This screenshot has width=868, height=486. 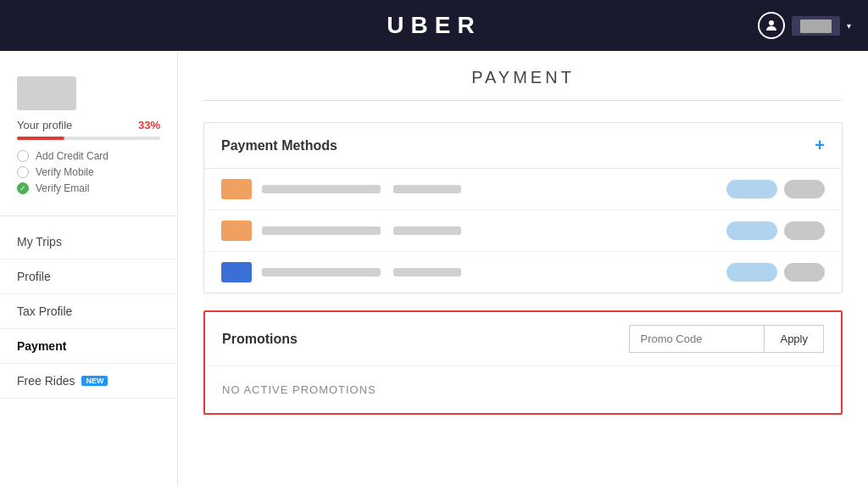 What do you see at coordinates (149, 126) in the screenshot?
I see `profile-percent: 33%` at bounding box center [149, 126].